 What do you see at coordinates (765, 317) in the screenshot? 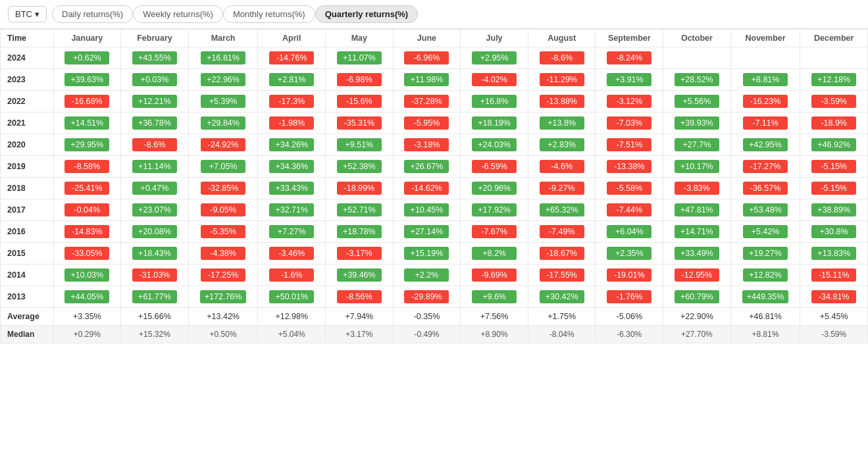
I see `average-cell: +46.81%` at bounding box center [765, 317].